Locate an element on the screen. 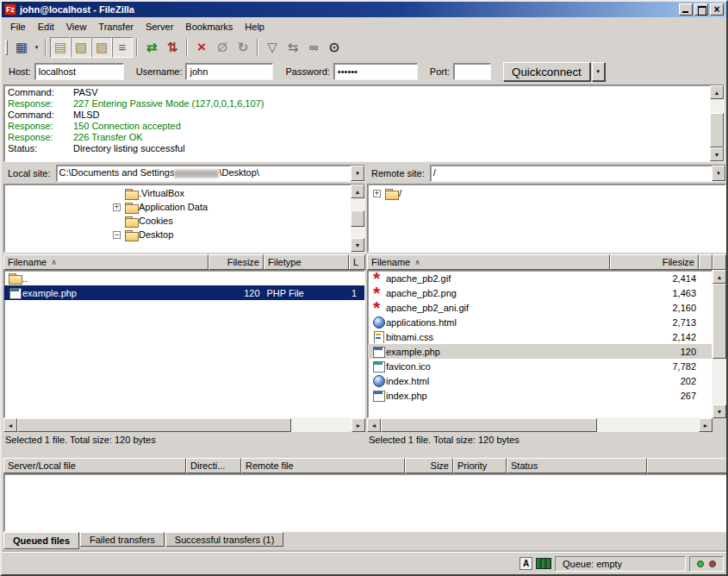 This screenshot has width=728, height=576. title-bar: Fz john@localhost - FileZilla is located at coordinates (364, 9).